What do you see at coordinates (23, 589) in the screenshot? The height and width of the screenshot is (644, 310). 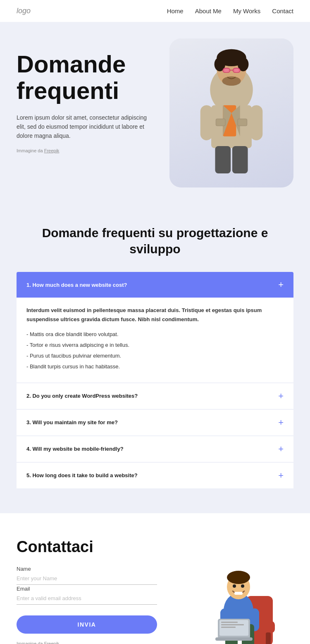 I see `contact-email-label: Email` at bounding box center [23, 589].